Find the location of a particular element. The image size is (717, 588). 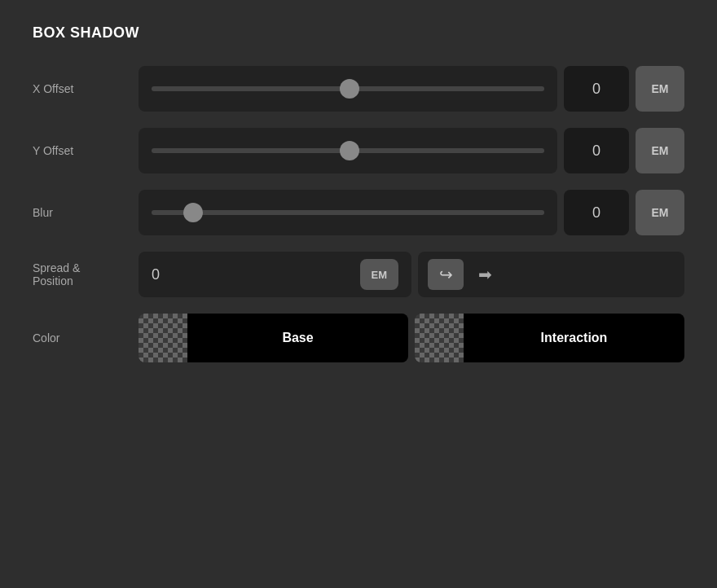

inset-button: ➡ is located at coordinates (485, 274).